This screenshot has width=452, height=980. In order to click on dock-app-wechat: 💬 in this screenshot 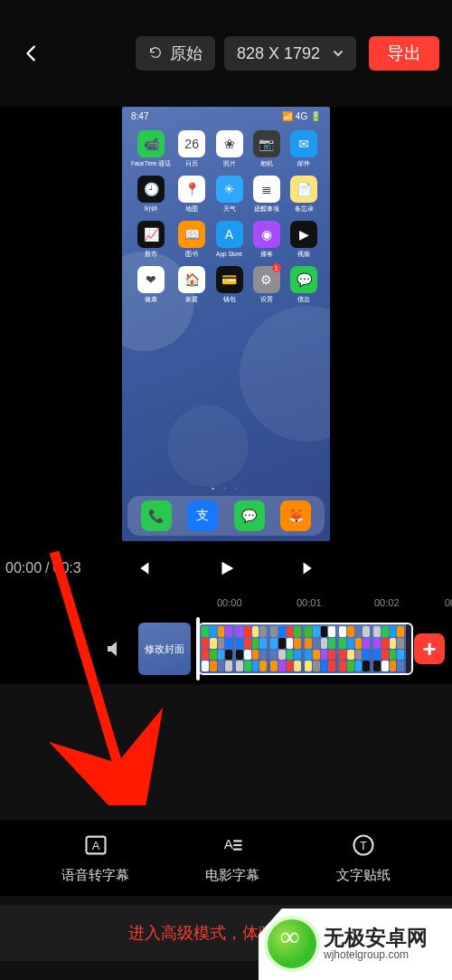, I will do `click(250, 516)`.